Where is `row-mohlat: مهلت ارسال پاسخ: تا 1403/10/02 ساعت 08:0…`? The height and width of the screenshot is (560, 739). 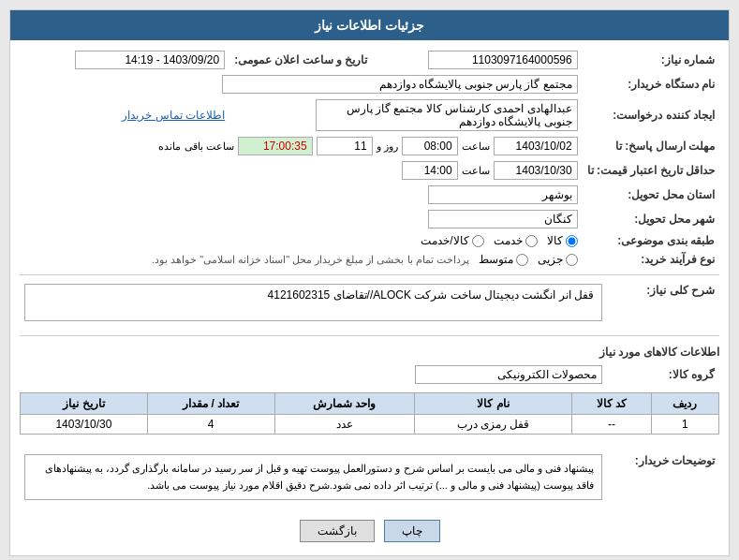 row-mohlat: مهلت ارسال پاسخ: تا 1403/10/02 ساعت 08:0… is located at coordinates (369, 146).